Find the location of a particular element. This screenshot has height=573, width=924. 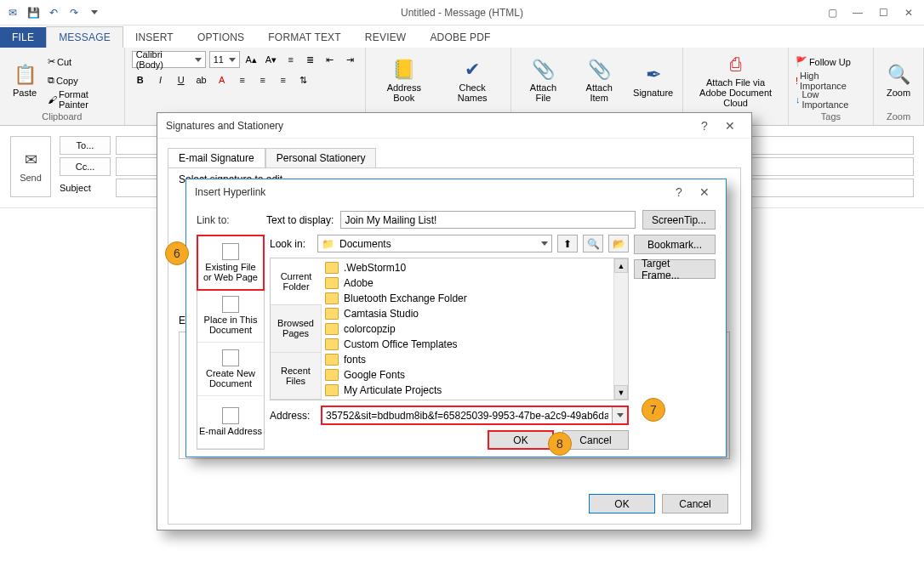

maximize-icon: ☐ is located at coordinates (883, 13).